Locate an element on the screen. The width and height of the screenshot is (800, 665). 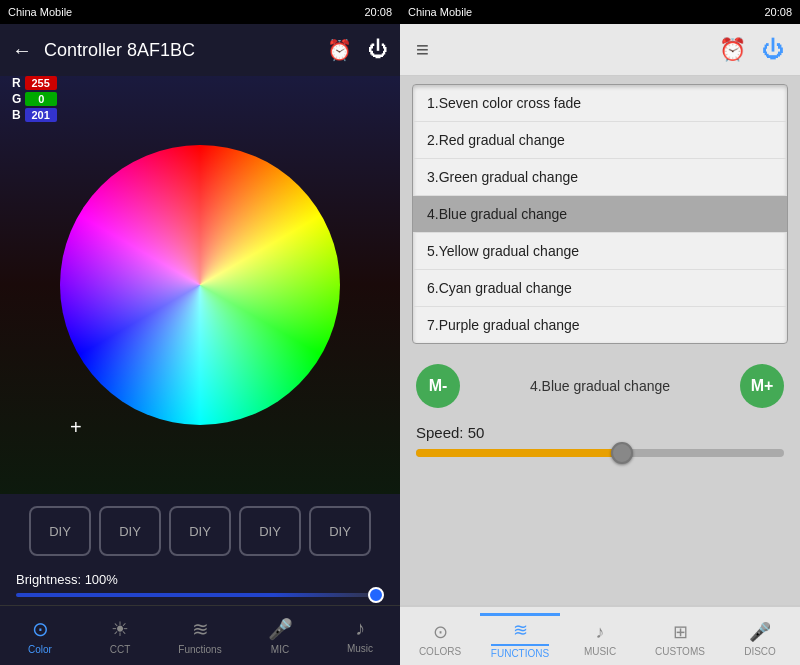
brightness-thumb is located at coordinates (376, 595).